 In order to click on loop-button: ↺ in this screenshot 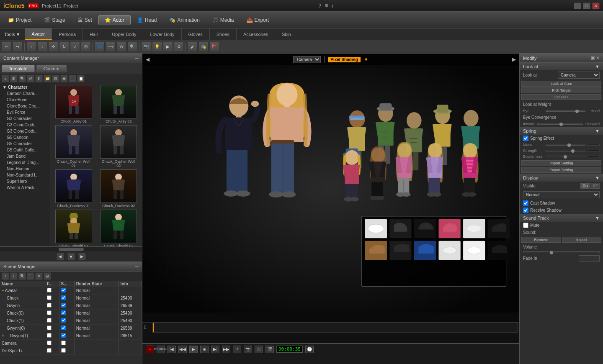, I will do `click(237, 349)`.